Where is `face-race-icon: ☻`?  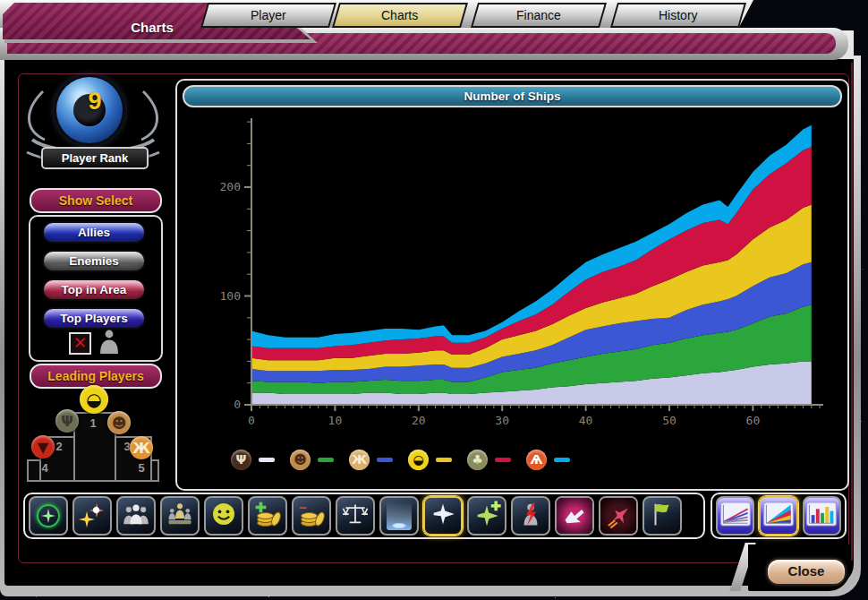
face-race-icon: ☻ is located at coordinates (301, 460).